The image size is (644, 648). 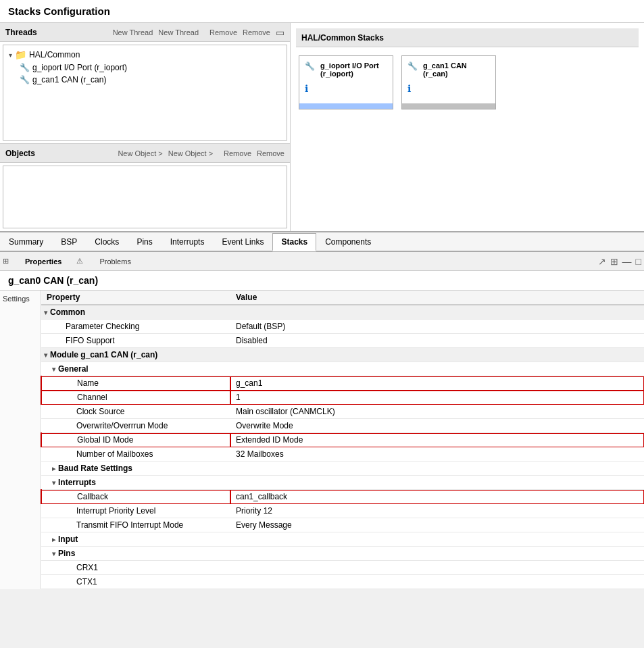 What do you see at coordinates (343, 355) in the screenshot?
I see `table-section-header: Module g_can1 CAN (r_can)` at bounding box center [343, 355].